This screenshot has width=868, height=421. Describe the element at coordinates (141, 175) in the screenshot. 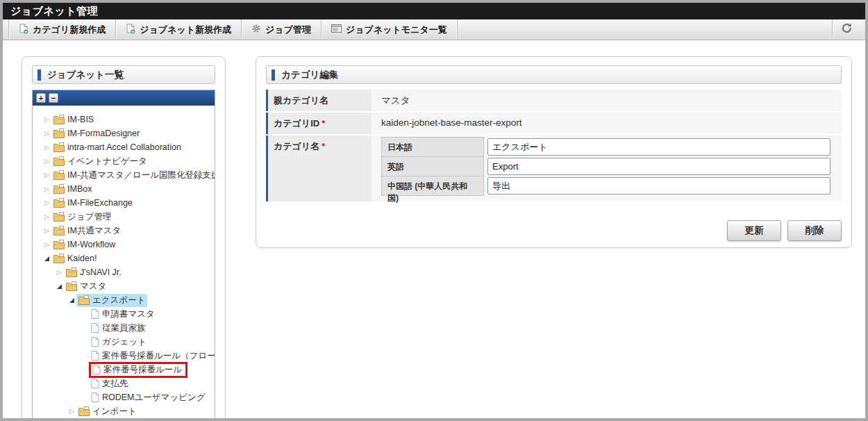

I see `tree-node-label: IM-共通マスタ／ロール国際化登録支援機能` at that location.